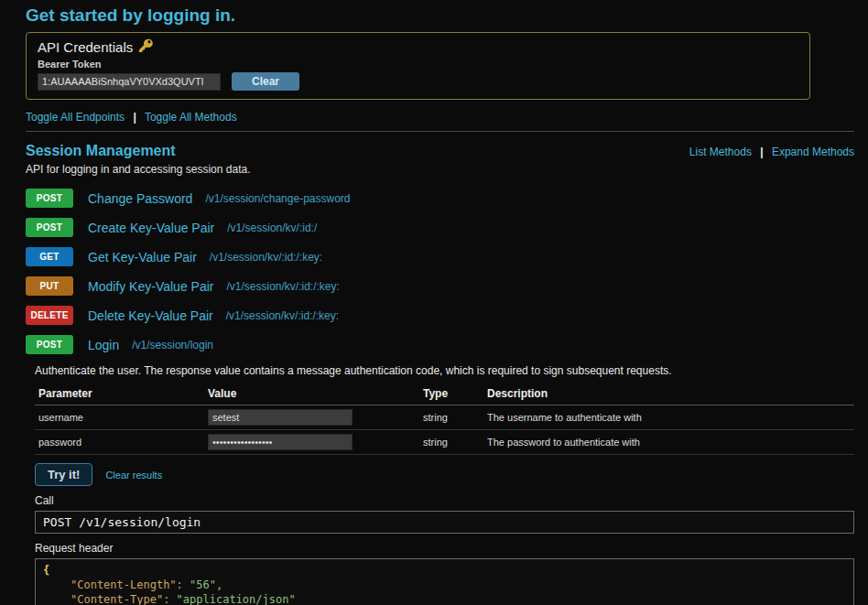 Image resolution: width=868 pixels, height=605 pixels. I want to click on list-methods-link: List Methods, so click(721, 152).